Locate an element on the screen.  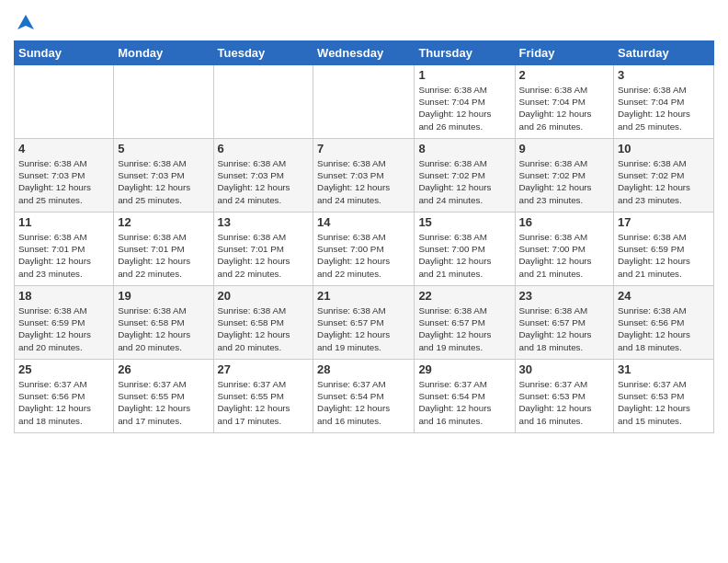
logo is located at coordinates (25, 24).